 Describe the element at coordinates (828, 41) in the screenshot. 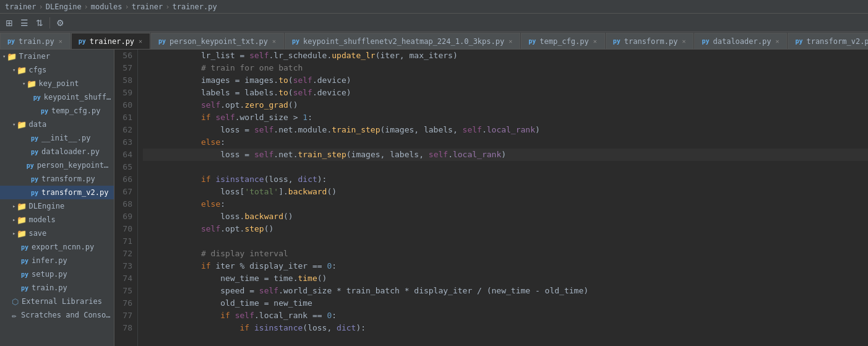

I see `tab-transform_v2: py transform_v2.py ✕` at that location.